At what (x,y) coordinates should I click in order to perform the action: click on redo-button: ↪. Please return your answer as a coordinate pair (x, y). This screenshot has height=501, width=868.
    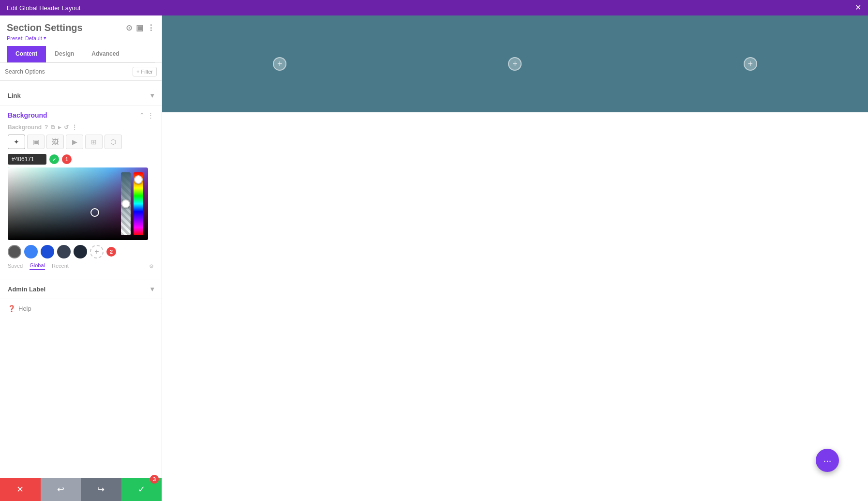
    Looking at the image, I should click on (101, 489).